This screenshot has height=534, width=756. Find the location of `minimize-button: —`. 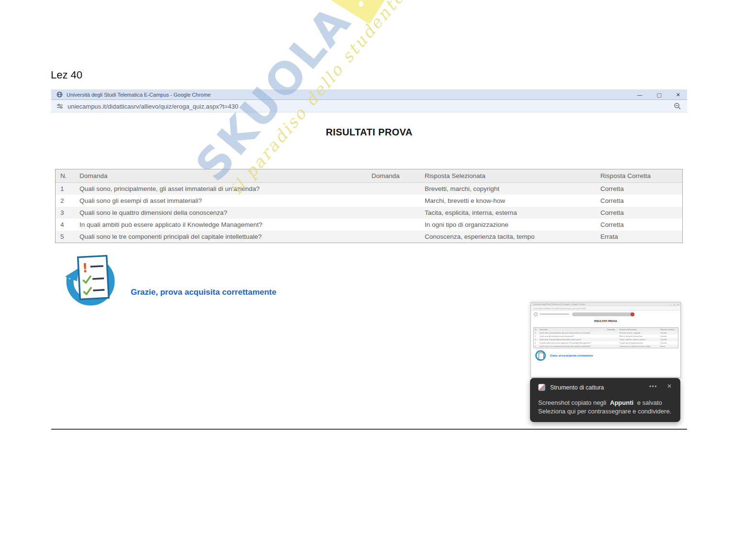

minimize-button: — is located at coordinates (640, 95).